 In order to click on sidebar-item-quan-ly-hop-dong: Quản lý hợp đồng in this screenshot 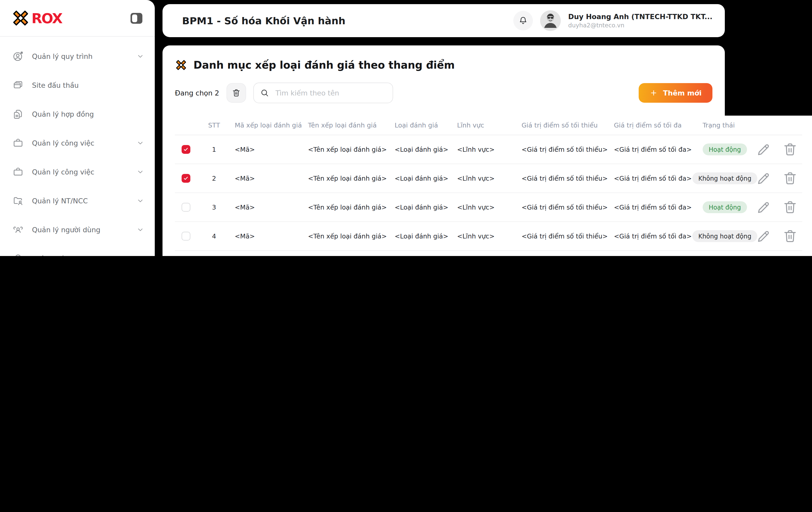, I will do `click(78, 114)`.